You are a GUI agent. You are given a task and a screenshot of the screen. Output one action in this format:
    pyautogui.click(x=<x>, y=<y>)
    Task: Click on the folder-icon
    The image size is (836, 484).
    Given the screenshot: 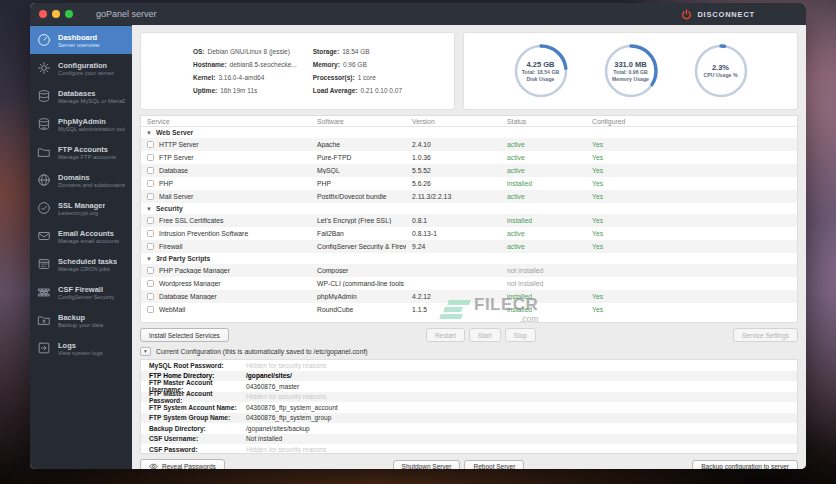 What is the action you would take?
    pyautogui.click(x=44, y=152)
    